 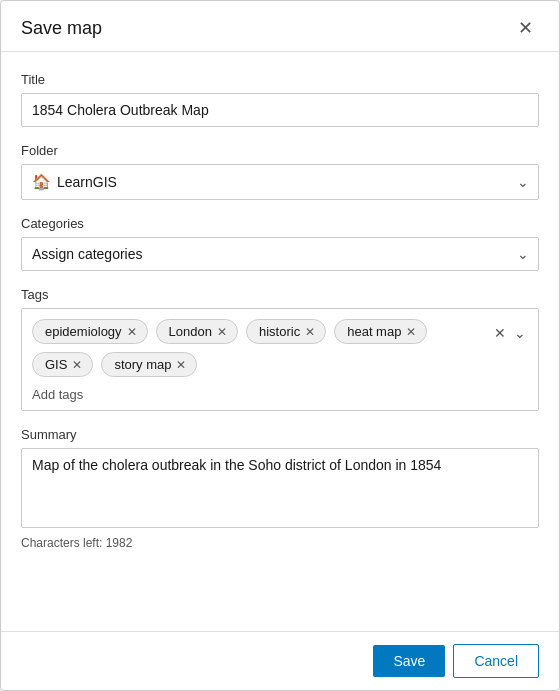 I want to click on tag-item: historic ✕, so click(x=286, y=332).